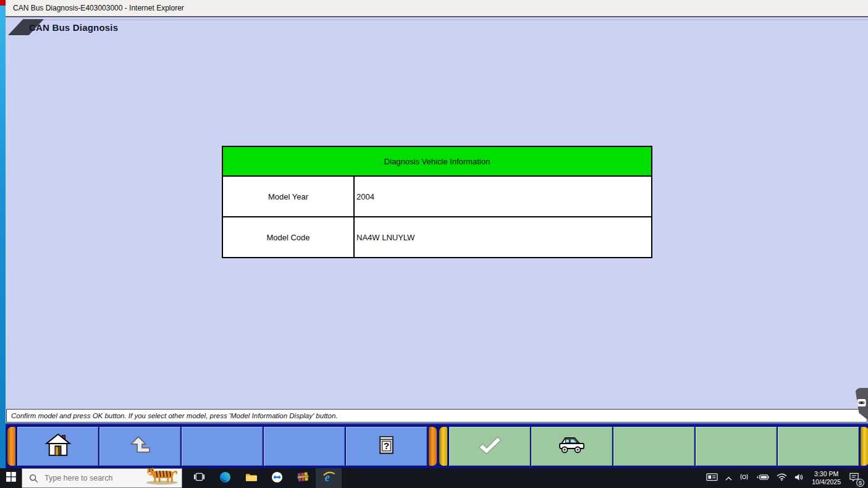  Describe the element at coordinates (434, 478) in the screenshot. I see `taskbar: e` at that location.